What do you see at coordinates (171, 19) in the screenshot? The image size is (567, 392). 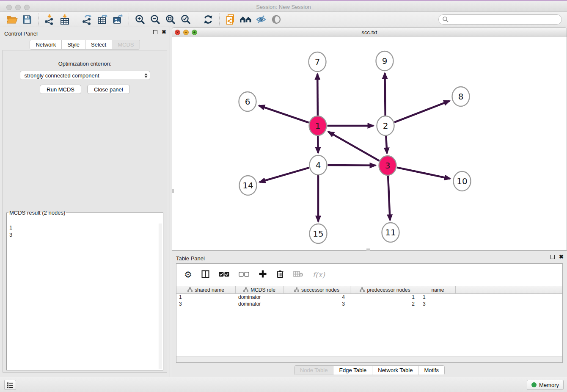 I see `zoom-fit-button` at bounding box center [171, 19].